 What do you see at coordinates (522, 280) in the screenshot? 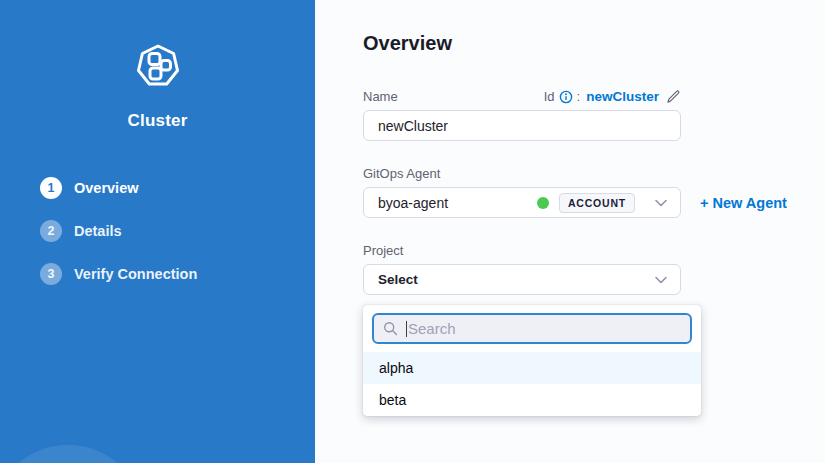
I see `project-field: Select` at bounding box center [522, 280].